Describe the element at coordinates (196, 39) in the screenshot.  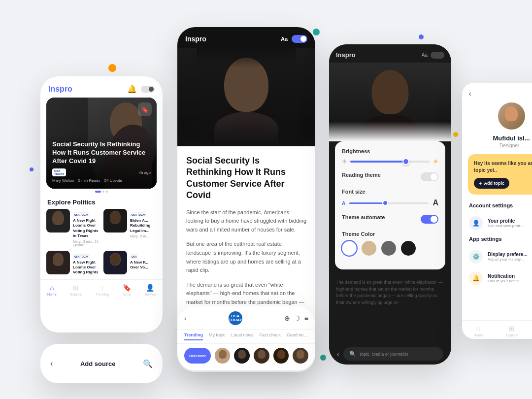
I see `phone2-logo: Inspro` at that location.